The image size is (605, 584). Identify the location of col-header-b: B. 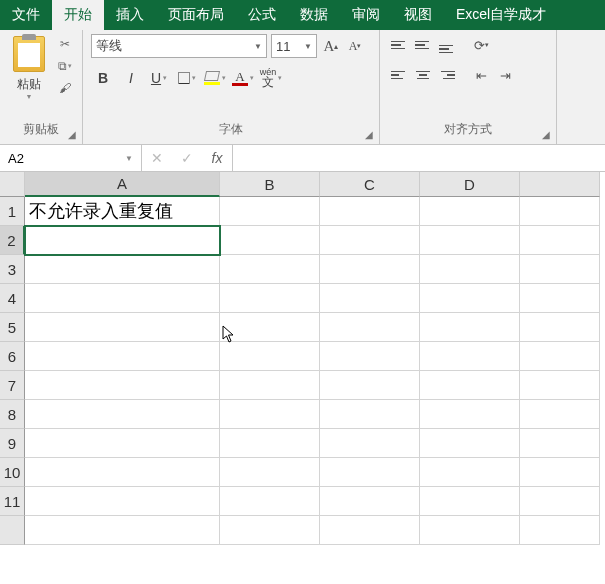
(270, 184).